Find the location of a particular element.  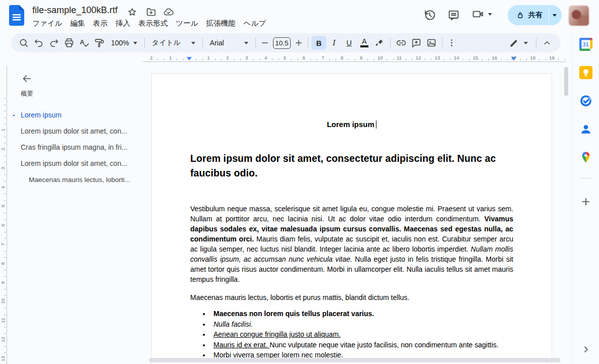

paragraph-style-select: タイトル is located at coordinates (174, 43).